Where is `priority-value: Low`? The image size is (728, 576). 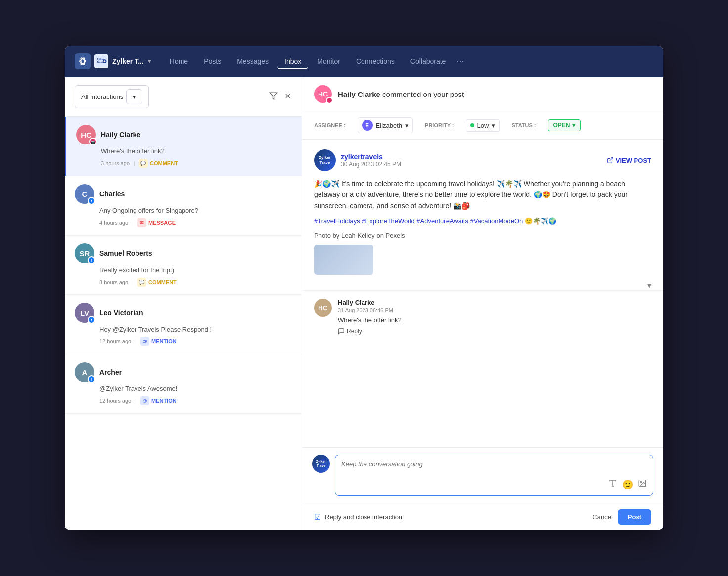
priority-value: Low is located at coordinates (483, 126).